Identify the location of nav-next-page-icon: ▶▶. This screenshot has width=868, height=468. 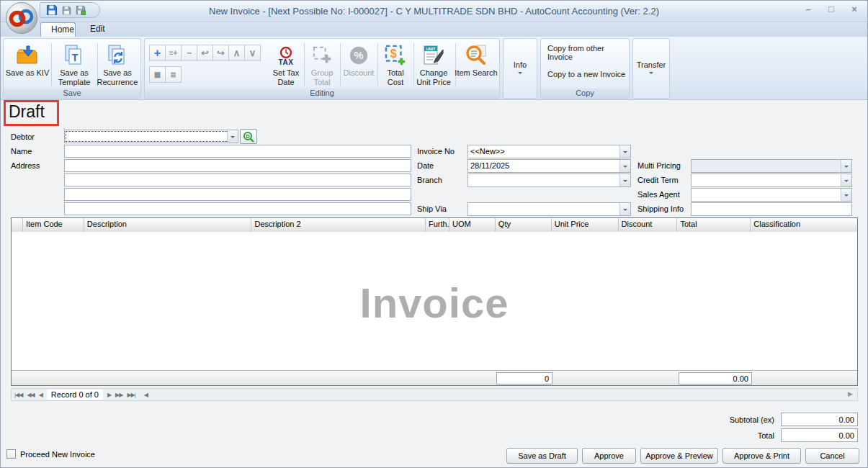
(119, 395).